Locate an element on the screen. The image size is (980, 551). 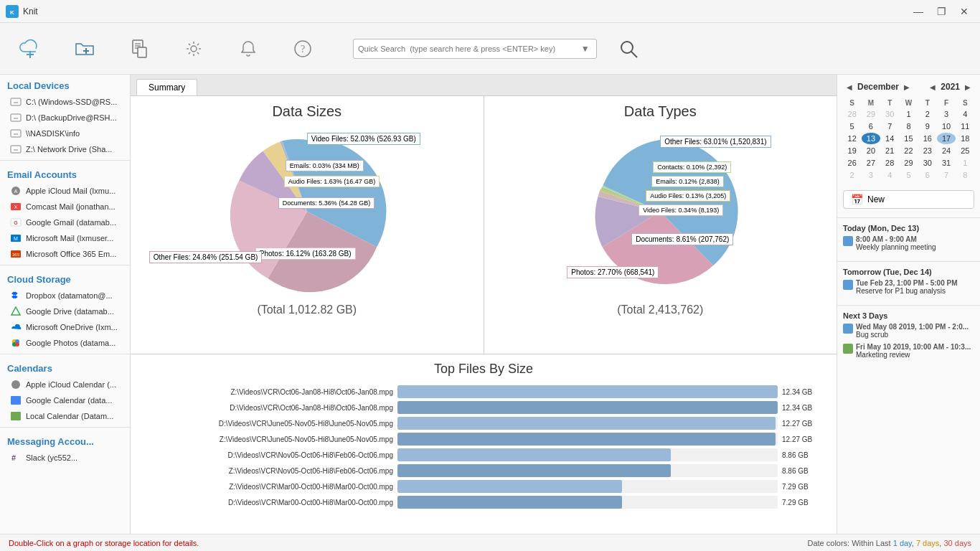
sidebar-item-gmail: G Google Gmail (datamab... is located at coordinates (65, 222).